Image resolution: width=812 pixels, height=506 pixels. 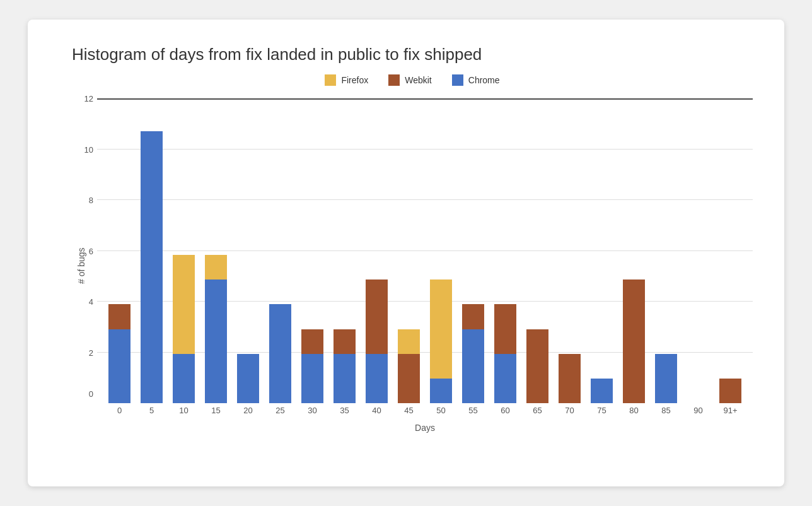 What do you see at coordinates (347, 80) in the screenshot?
I see `legend-item-firefox: Firefox` at bounding box center [347, 80].